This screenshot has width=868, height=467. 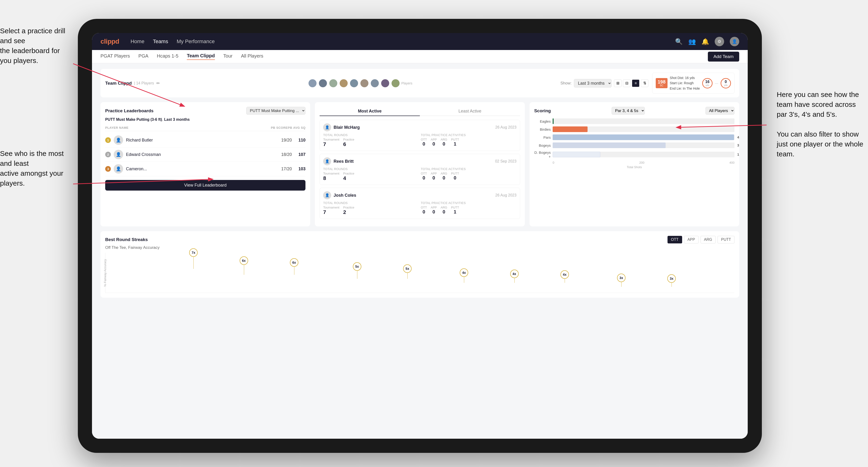 What do you see at coordinates (228, 57) in the screenshot?
I see `subnav-tour: Tour` at bounding box center [228, 57].